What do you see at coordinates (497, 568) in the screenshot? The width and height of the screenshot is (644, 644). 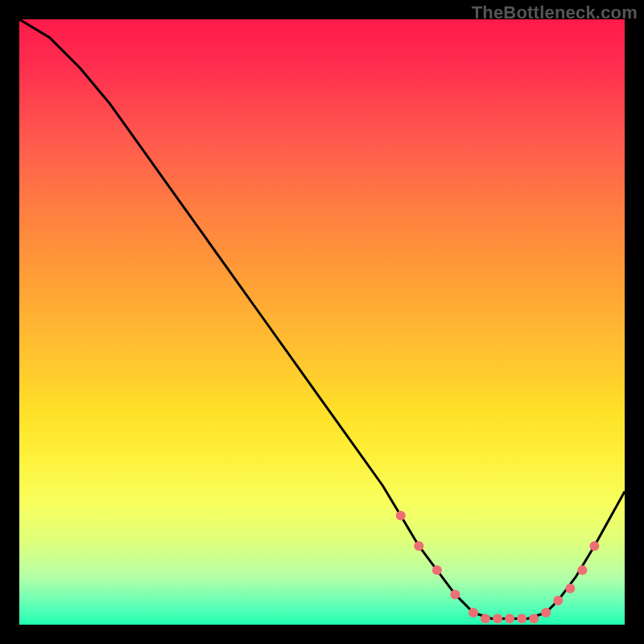 I see `curve-markers` at bounding box center [497, 568].